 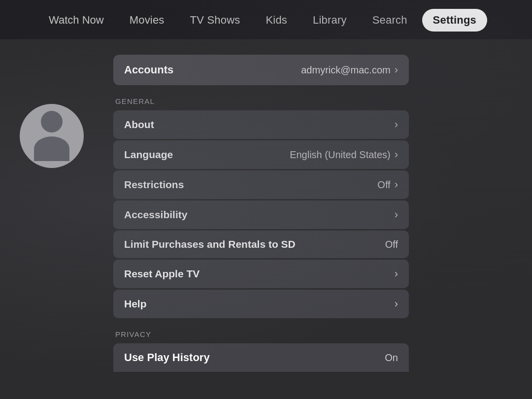 I want to click on help-chevron-icon: ›, so click(x=396, y=304).